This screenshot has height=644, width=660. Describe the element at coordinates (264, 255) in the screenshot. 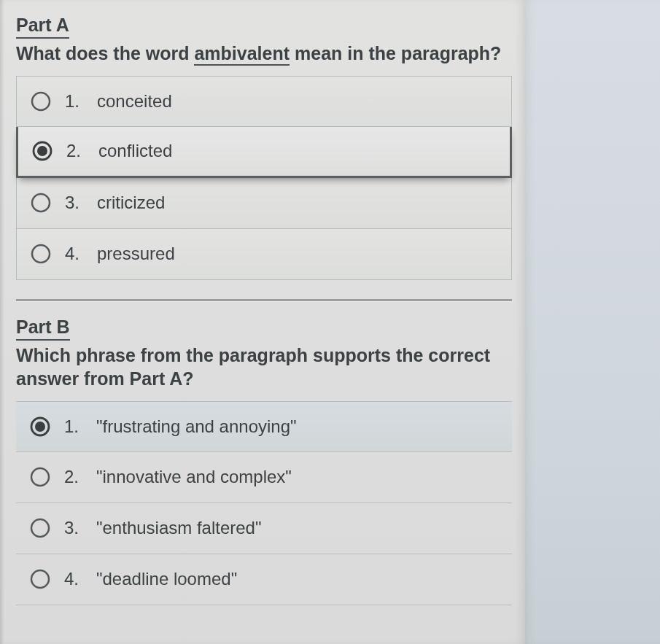

I see `part-a-option-4: 4. pressured` at that location.